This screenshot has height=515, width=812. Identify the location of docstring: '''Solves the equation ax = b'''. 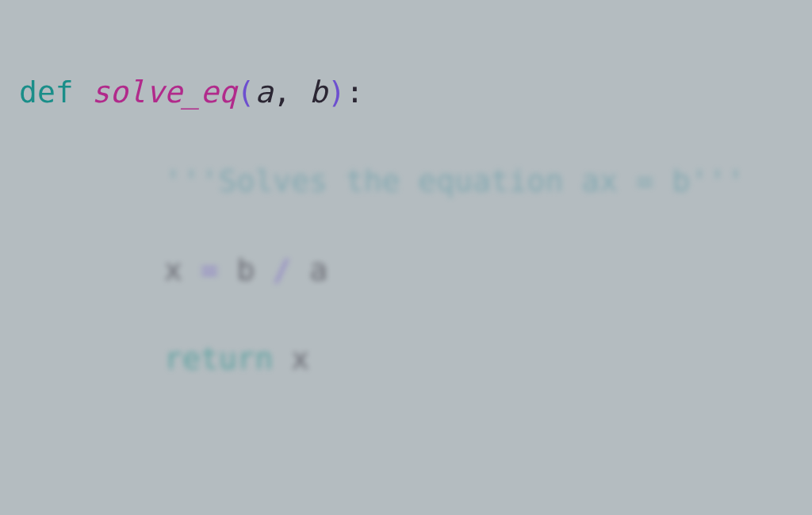
(454, 181).